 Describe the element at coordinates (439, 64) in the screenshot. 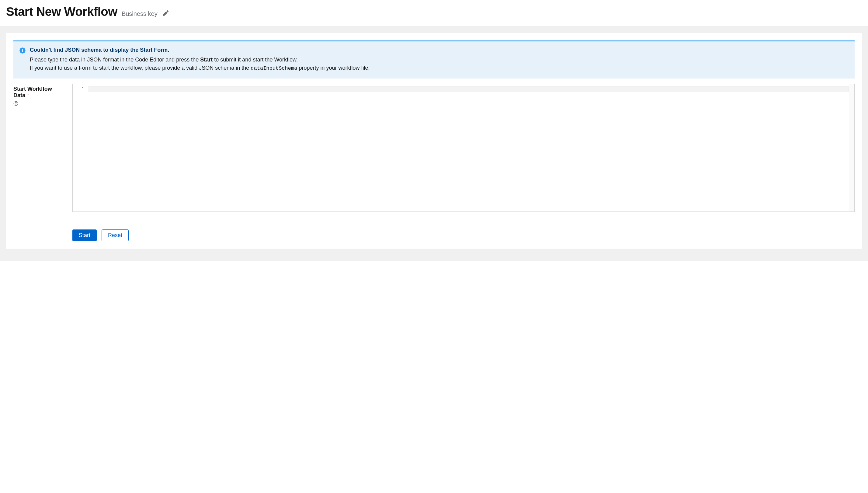

I see `alert-body: Please type the data in JSON format in t…` at that location.